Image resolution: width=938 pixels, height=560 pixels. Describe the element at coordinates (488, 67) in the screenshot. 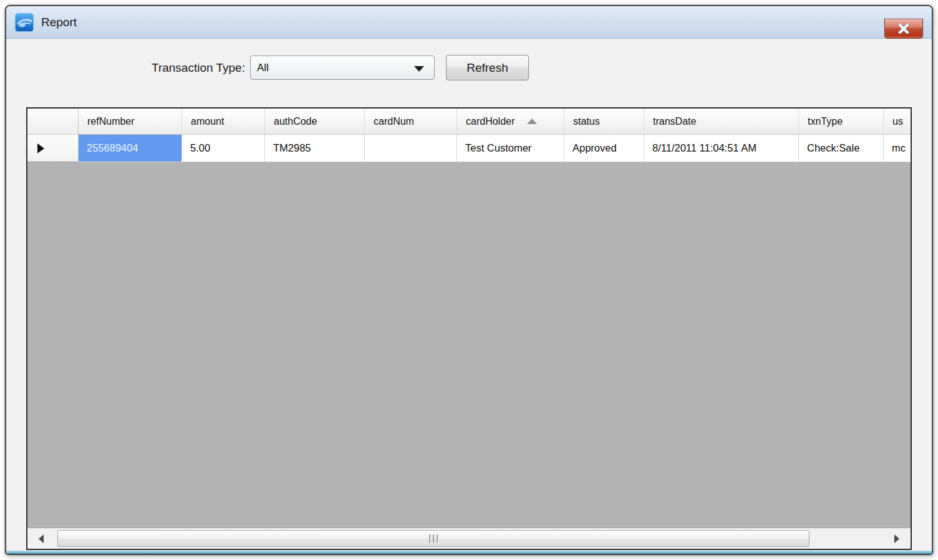

I see `refresh-button: Refresh` at that location.